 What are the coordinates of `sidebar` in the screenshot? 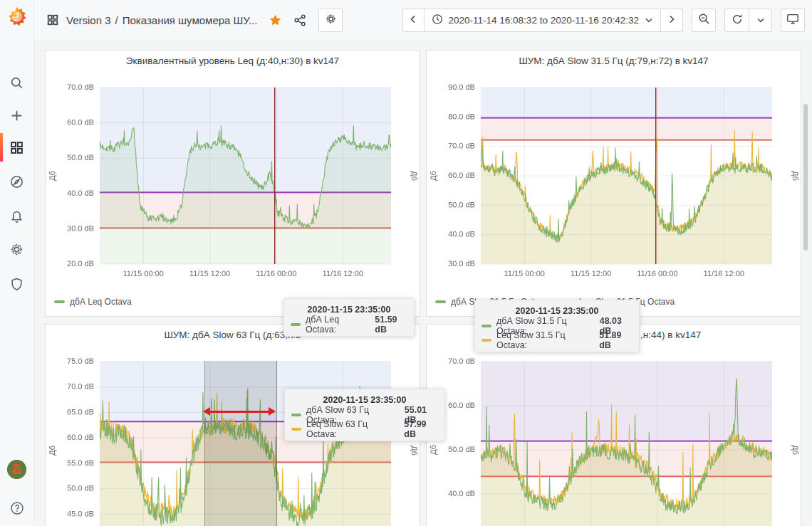 It's located at (17, 263).